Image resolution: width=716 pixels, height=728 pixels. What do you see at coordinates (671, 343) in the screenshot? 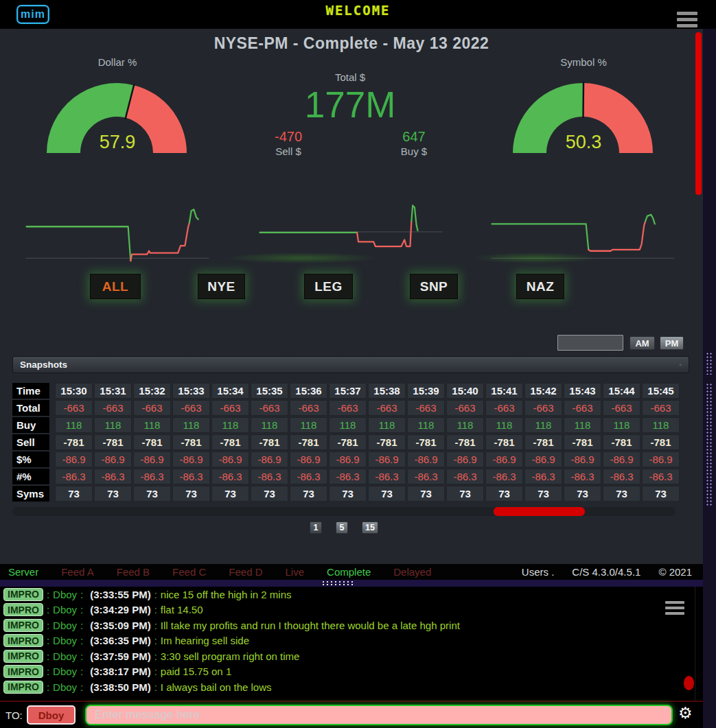
I see `pm-button: PM` at bounding box center [671, 343].